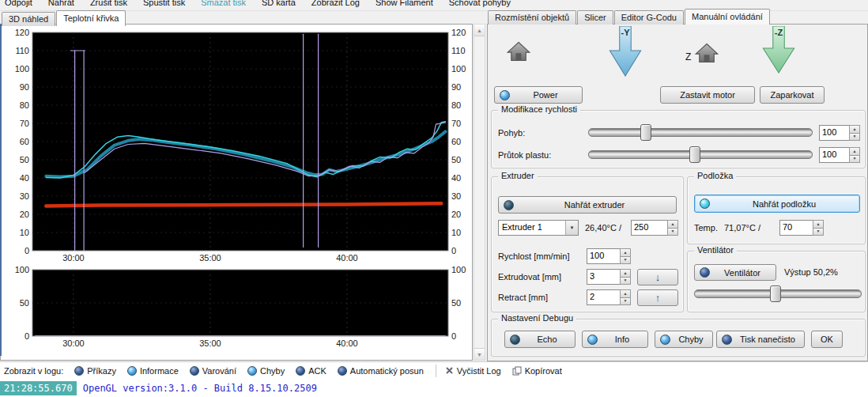  Describe the element at coordinates (25, 142) in the screenshot. I see `svg-text: 60` at that location.